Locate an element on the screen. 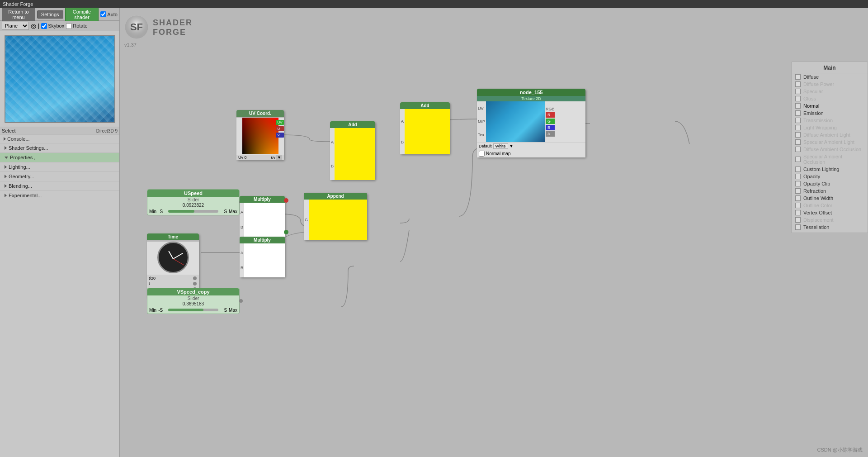  prop-normal: Normal is located at coordinates (830, 106).